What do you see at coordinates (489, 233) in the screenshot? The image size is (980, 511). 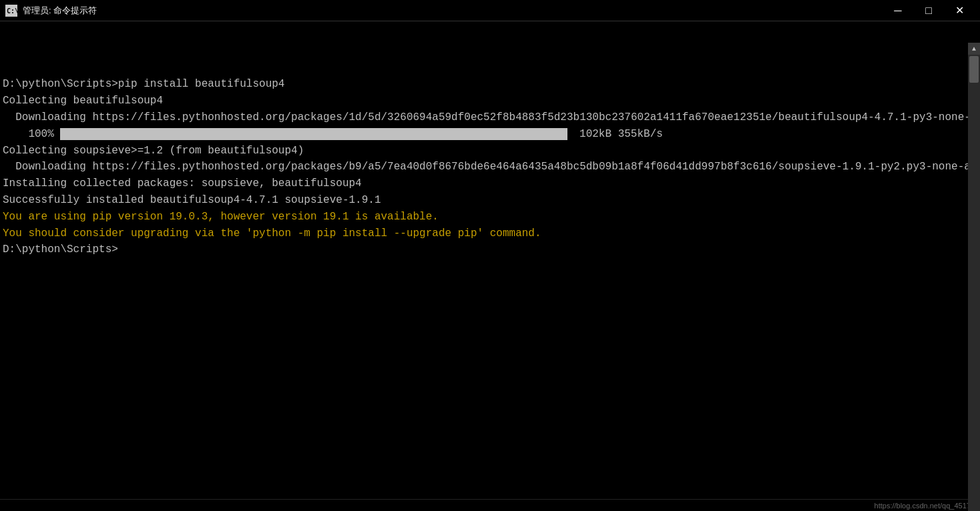 I see `terminal-line: You should consider upgrading via the 'p…` at bounding box center [489, 233].